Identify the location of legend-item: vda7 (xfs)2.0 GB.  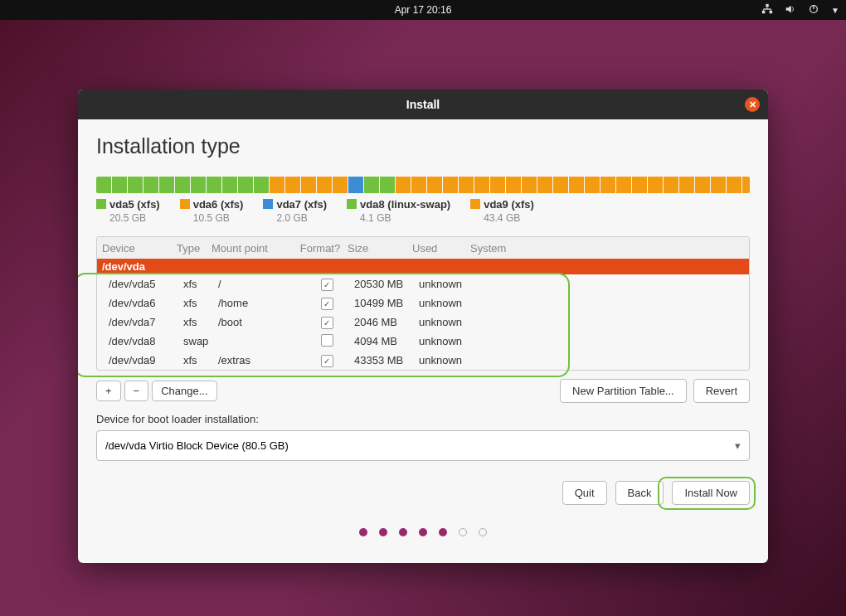
(295, 211).